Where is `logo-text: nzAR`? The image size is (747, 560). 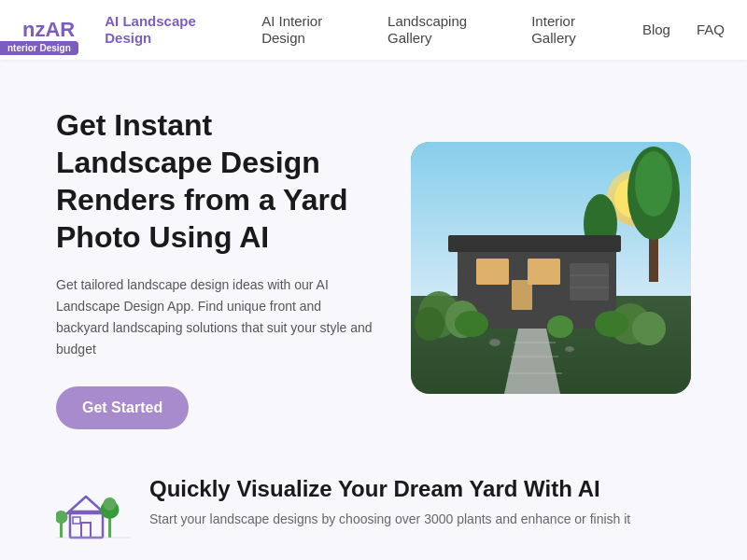
logo-text: nzAR is located at coordinates (49, 30).